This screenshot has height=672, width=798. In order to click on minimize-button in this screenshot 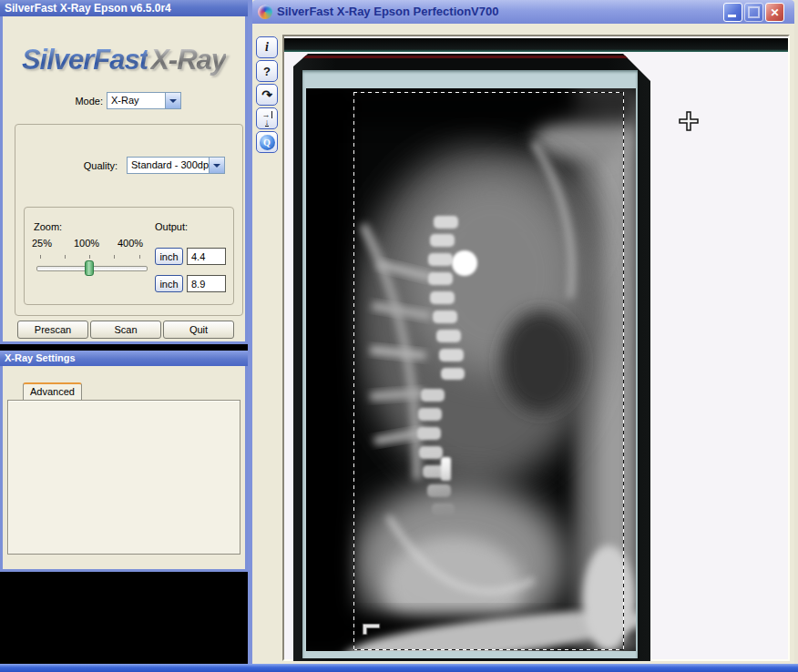, I will do `click(732, 13)`.